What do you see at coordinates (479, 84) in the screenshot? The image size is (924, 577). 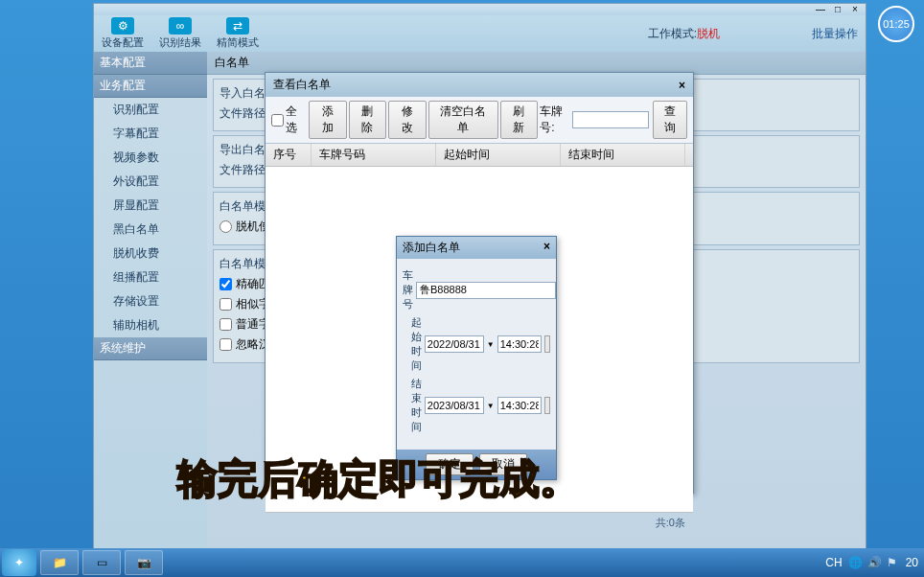 I see `dialog-titlebar: 查看白名单 ×` at bounding box center [479, 84].